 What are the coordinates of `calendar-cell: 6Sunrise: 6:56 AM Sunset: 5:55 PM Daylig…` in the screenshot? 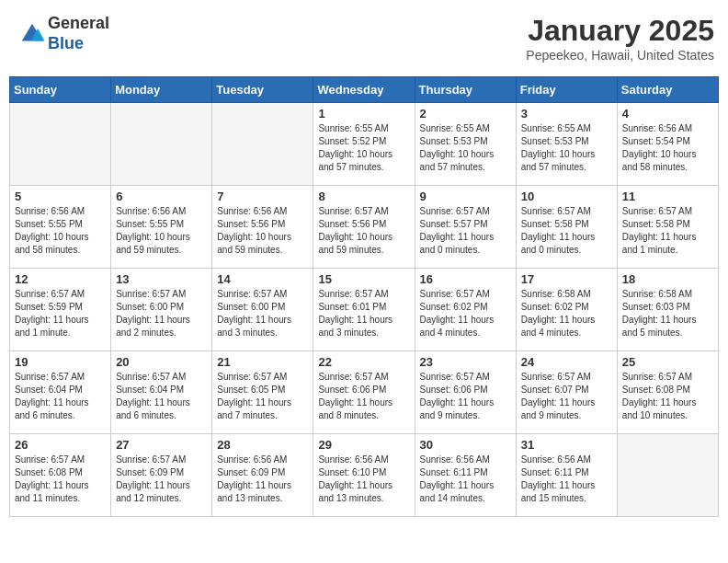 It's located at (162, 227).